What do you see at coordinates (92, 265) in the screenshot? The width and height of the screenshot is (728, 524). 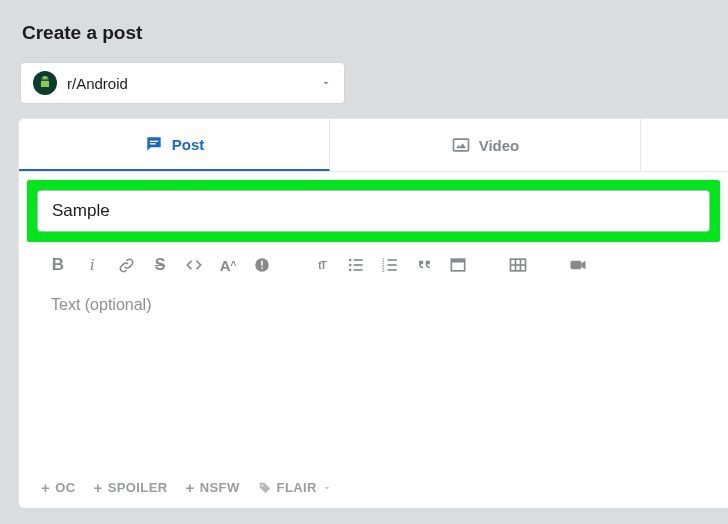 I see `italic-button: i` at bounding box center [92, 265].